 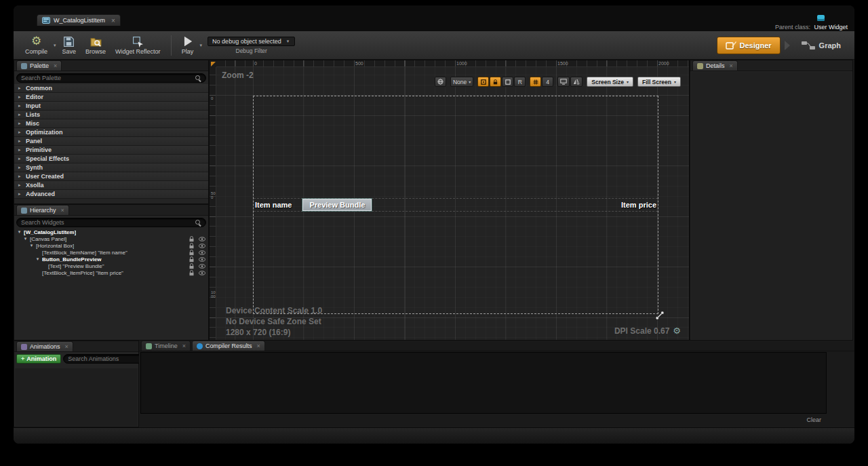 What do you see at coordinates (576, 81) in the screenshot?
I see `flip-preview-button` at bounding box center [576, 81].